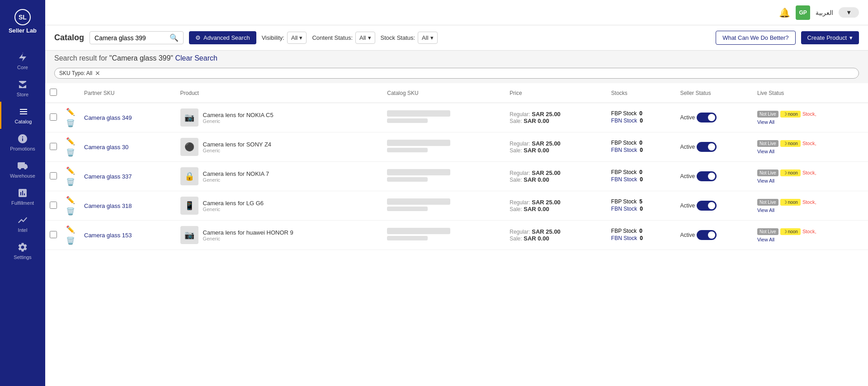 The image size is (868, 386). What do you see at coordinates (284, 38) in the screenshot?
I see `visibility-filter: Visibility: All ▾` at bounding box center [284, 38].